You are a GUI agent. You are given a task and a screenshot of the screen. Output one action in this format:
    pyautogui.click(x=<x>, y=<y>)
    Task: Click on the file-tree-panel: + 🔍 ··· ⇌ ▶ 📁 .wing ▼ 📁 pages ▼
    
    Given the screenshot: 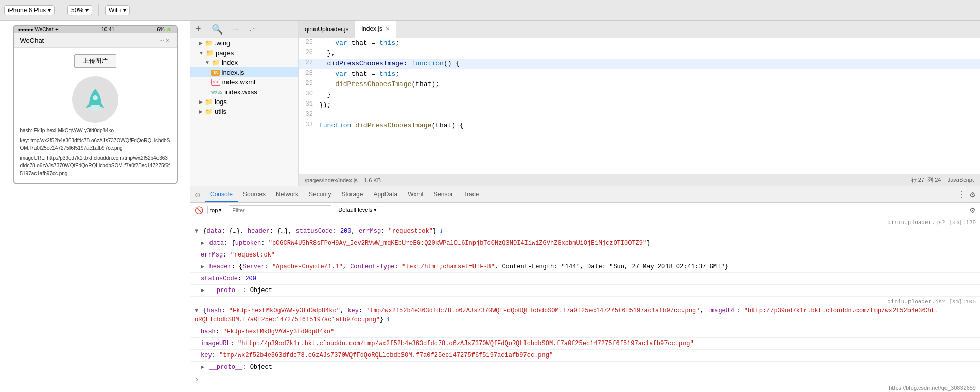 What is the action you would take?
    pyautogui.click(x=244, y=103)
    